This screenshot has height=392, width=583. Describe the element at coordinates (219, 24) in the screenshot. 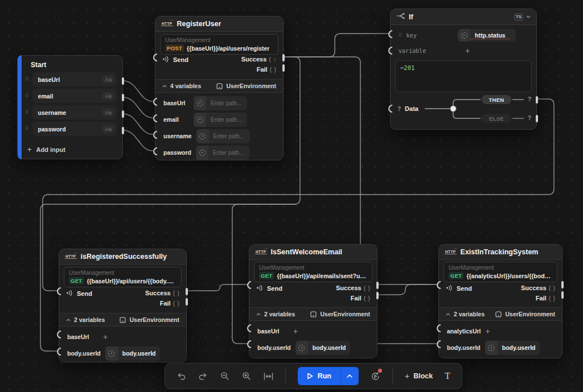

I see `node-header: HTTP RegisterUser` at that location.